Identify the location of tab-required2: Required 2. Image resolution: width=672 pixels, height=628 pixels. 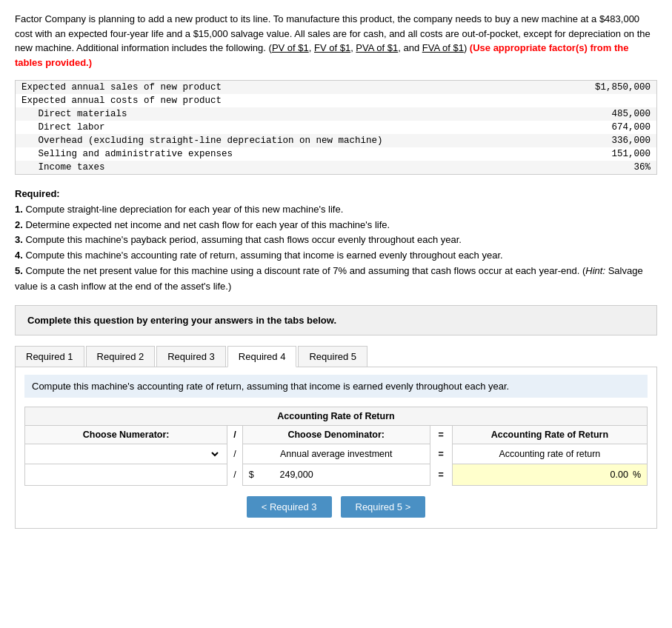
(121, 356).